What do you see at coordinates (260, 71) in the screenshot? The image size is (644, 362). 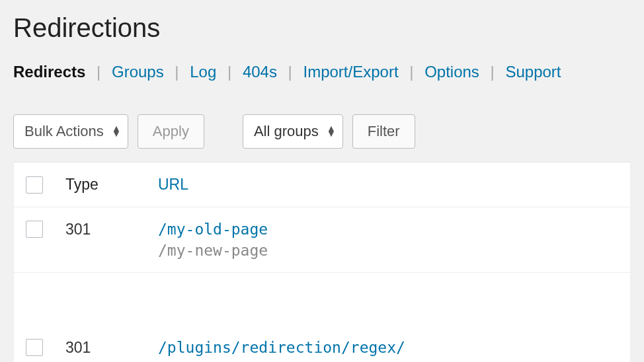 I see `tab-404s: 404s` at bounding box center [260, 71].